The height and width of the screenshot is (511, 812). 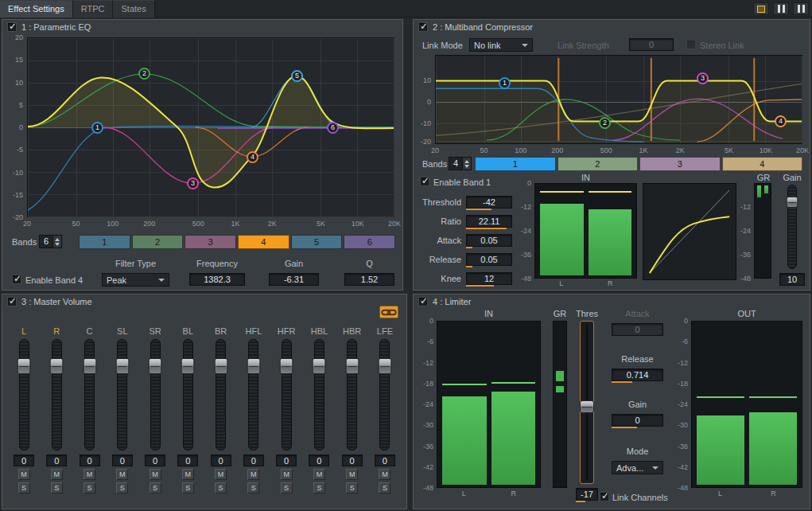 I want to click on band-button-6: 6, so click(x=369, y=242).